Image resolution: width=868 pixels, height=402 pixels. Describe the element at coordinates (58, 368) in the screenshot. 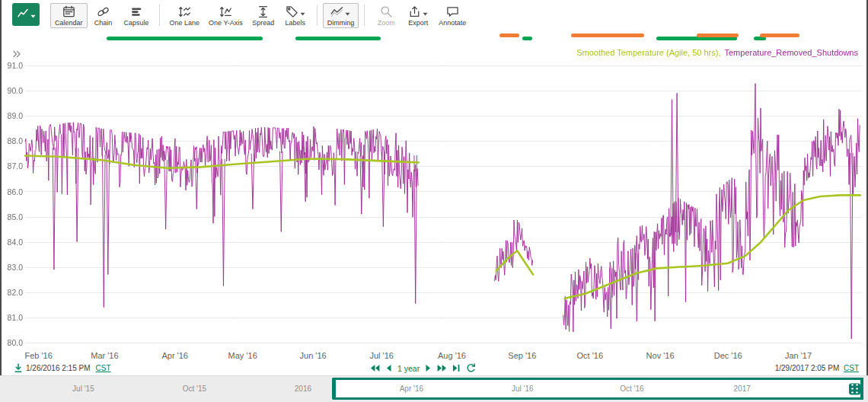

I see `range-start-datetime: 1/26/2016 2:15 PM` at that location.